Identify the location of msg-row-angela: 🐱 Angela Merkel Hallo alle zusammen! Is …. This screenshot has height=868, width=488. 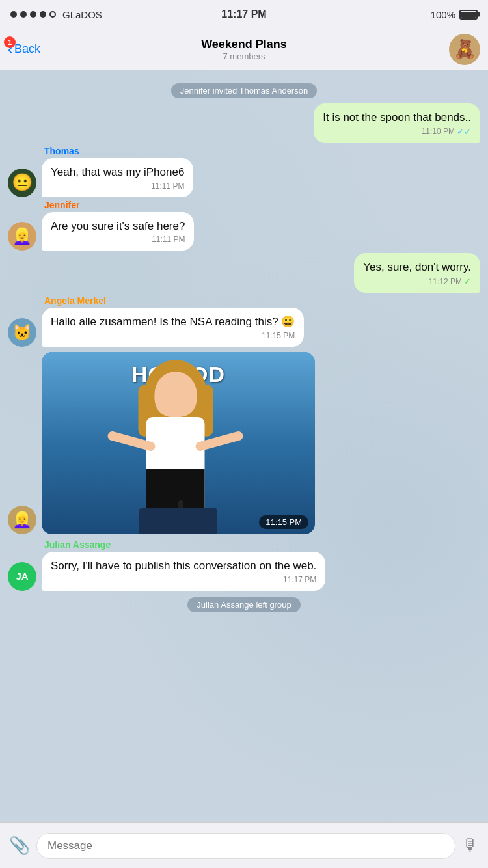
(244, 321).